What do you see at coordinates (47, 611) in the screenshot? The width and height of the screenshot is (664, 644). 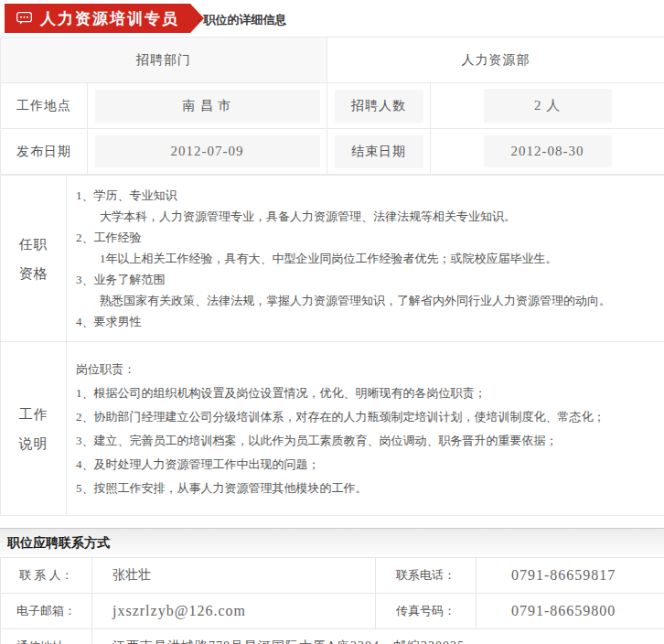 I see `email-label: 电子邮箱：` at bounding box center [47, 611].